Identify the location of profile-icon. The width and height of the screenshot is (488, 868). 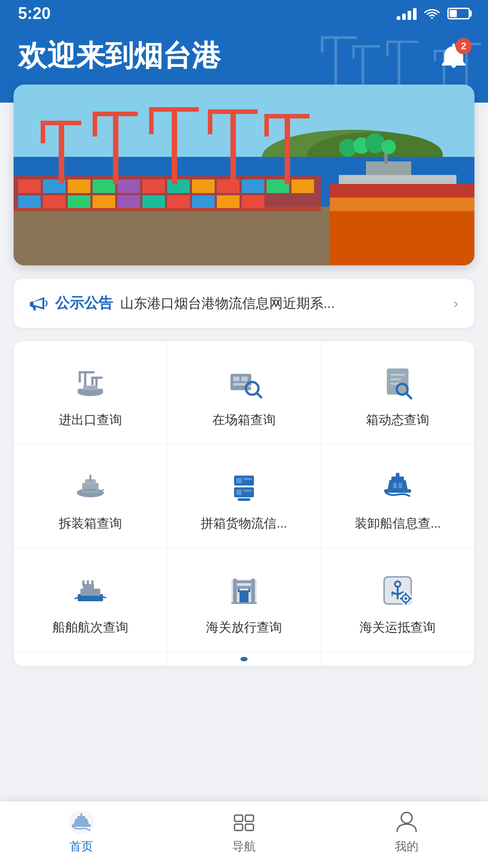
(407, 822).